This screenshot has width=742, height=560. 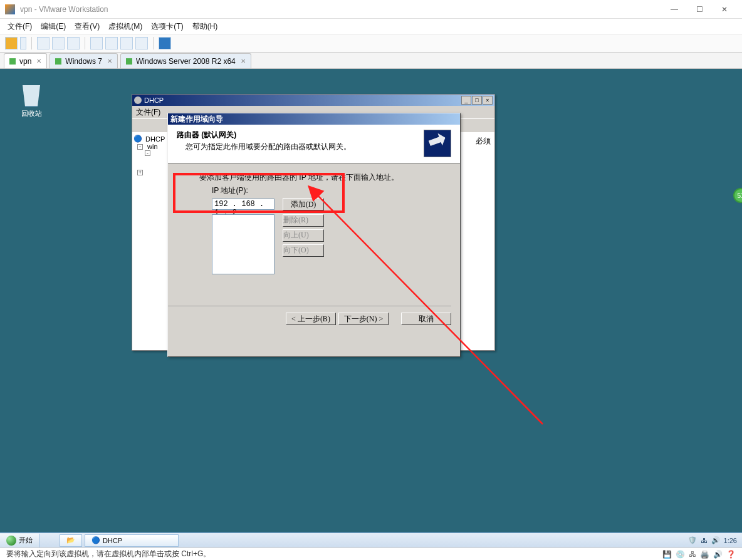 I want to click on vmware-logo-icon, so click(x=10, y=9).